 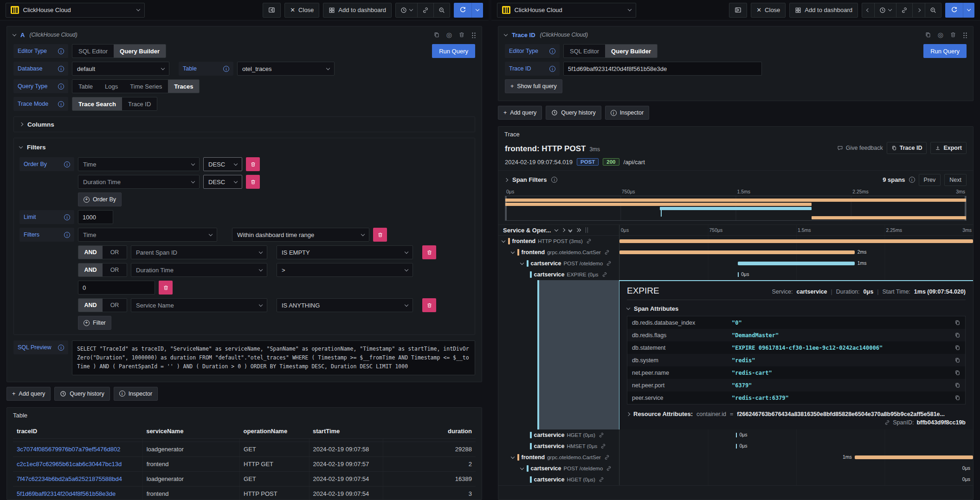 I want to click on span-row: frontendgrpc.oteldemo.CartSer 1ms, so click(x=736, y=457).